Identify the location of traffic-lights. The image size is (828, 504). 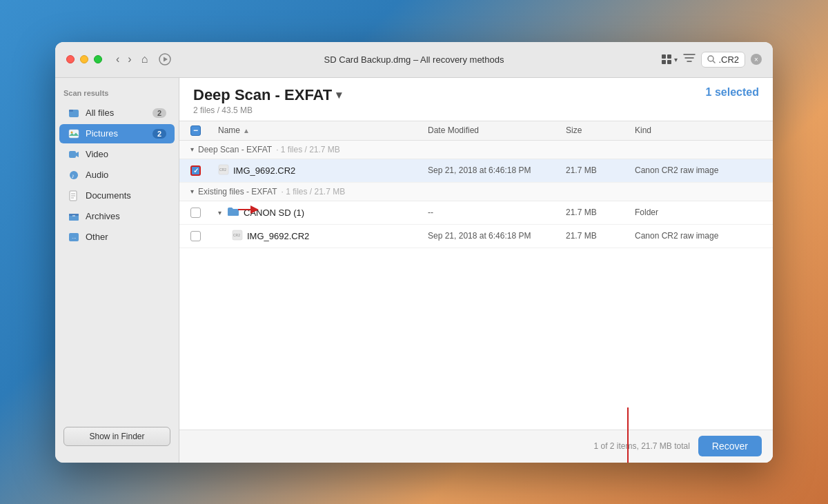
(84, 59).